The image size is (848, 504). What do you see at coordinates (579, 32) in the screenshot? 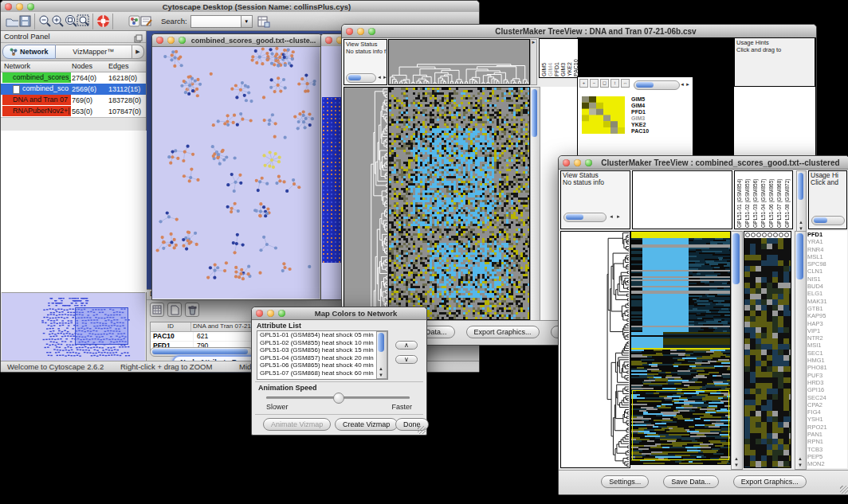
I see `treeview1-titlebar: ClusterMaker TreeView : DNA and Tran 07-…` at bounding box center [579, 32].